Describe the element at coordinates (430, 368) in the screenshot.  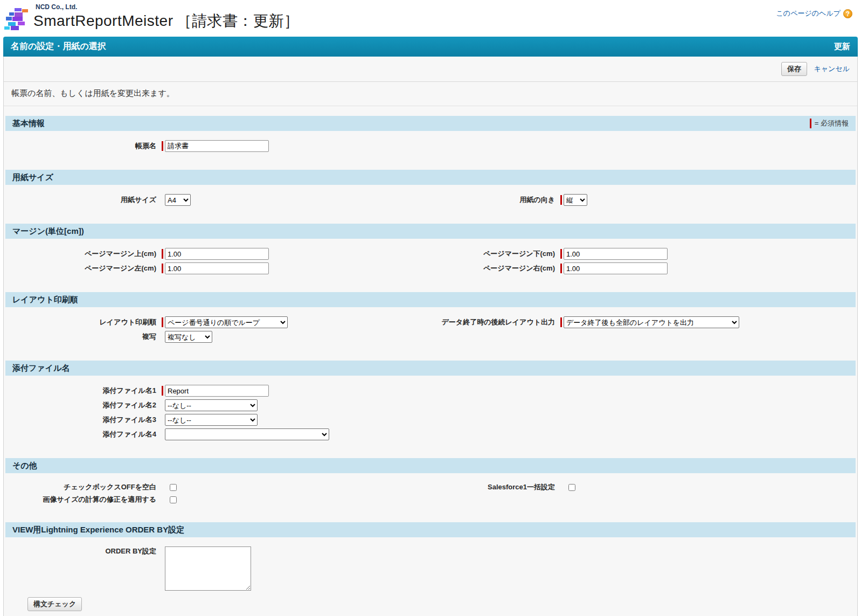
I see `section-header-attach: 添付ファイル名` at that location.